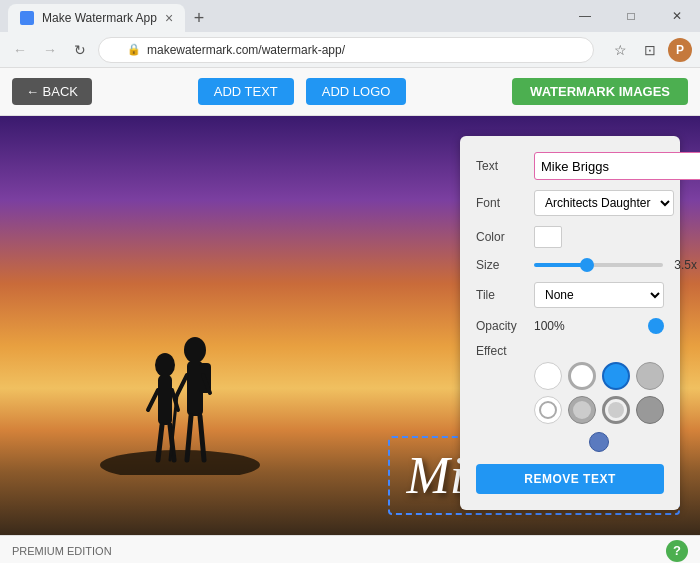  I want to click on tile-row: Tile None Repeat Diagonal, so click(570, 295).